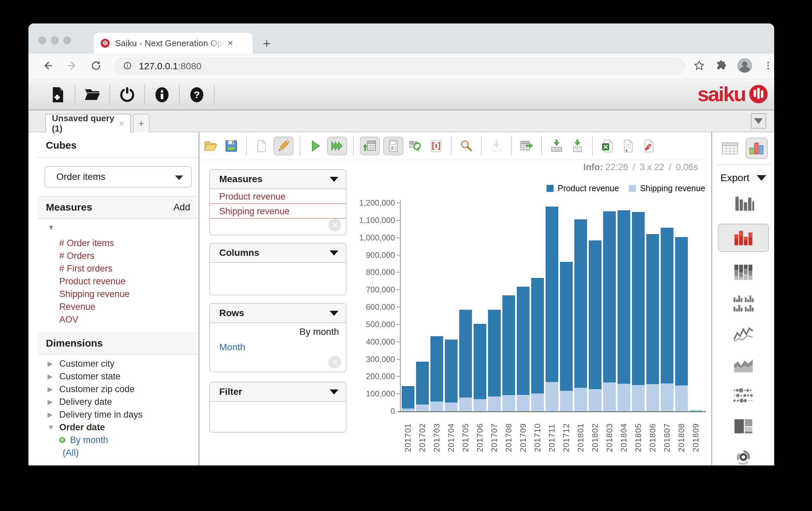 The height and width of the screenshot is (511, 812). I want to click on browser-tab: Saiku - Next Generation Open S ×, so click(173, 43).